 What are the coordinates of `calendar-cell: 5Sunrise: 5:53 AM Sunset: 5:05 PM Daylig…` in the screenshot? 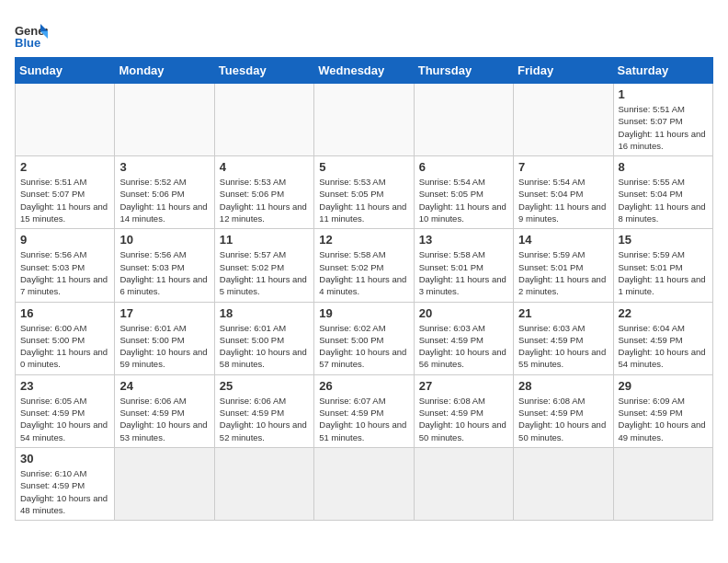 It's located at (364, 193).